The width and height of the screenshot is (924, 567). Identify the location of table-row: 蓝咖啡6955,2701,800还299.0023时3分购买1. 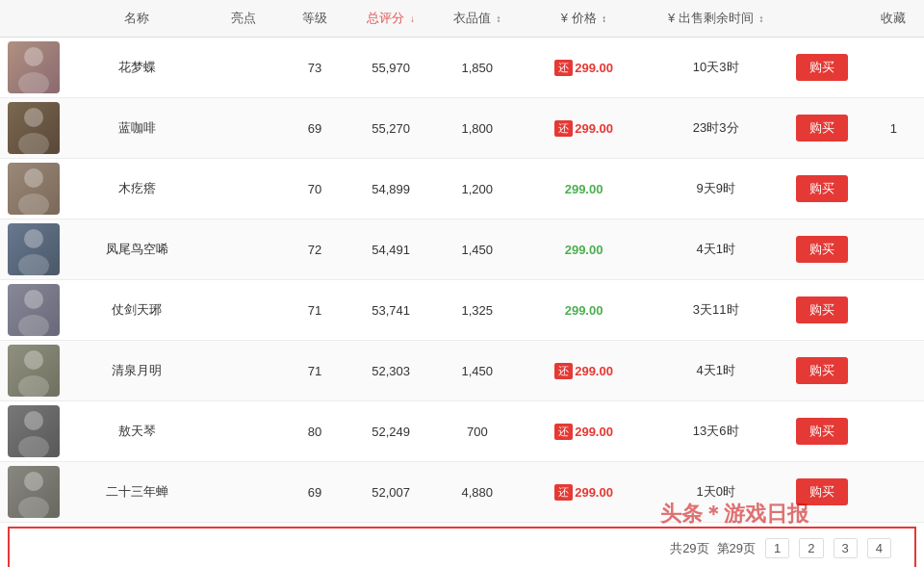
(462, 129).